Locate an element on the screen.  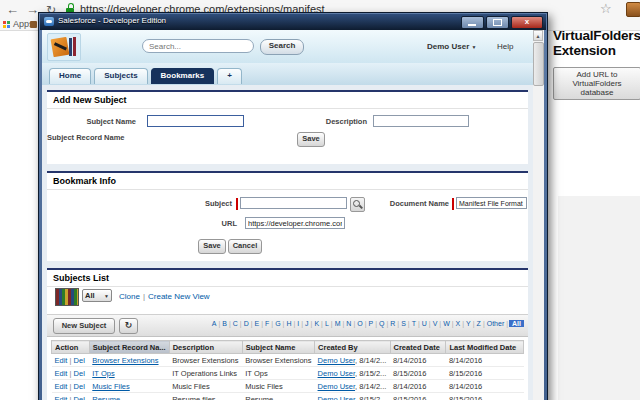
subject-name-field is located at coordinates (196, 121).